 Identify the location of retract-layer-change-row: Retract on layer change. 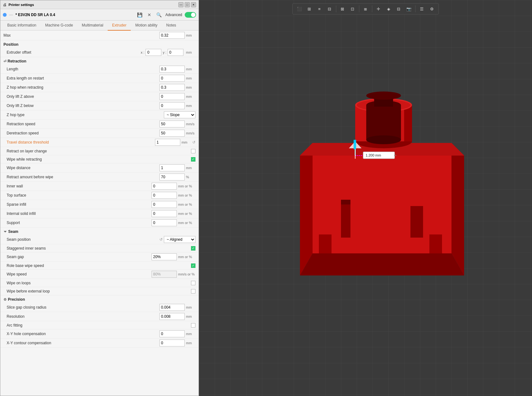
(99, 151).